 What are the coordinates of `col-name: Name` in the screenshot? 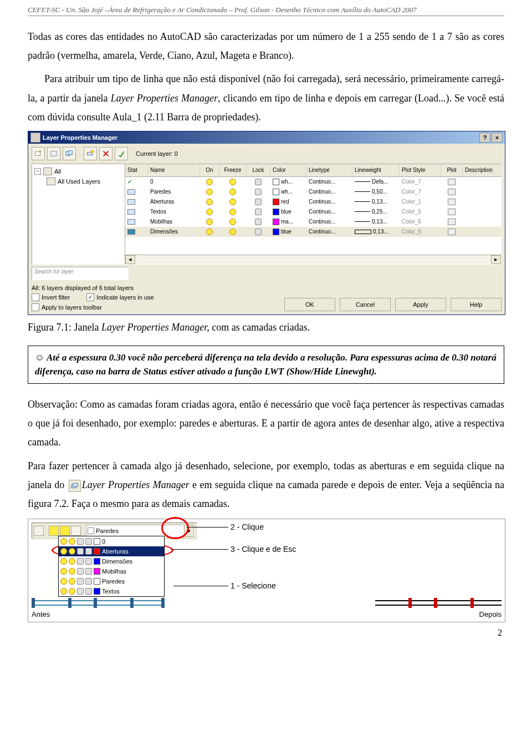 It's located at (174, 170).